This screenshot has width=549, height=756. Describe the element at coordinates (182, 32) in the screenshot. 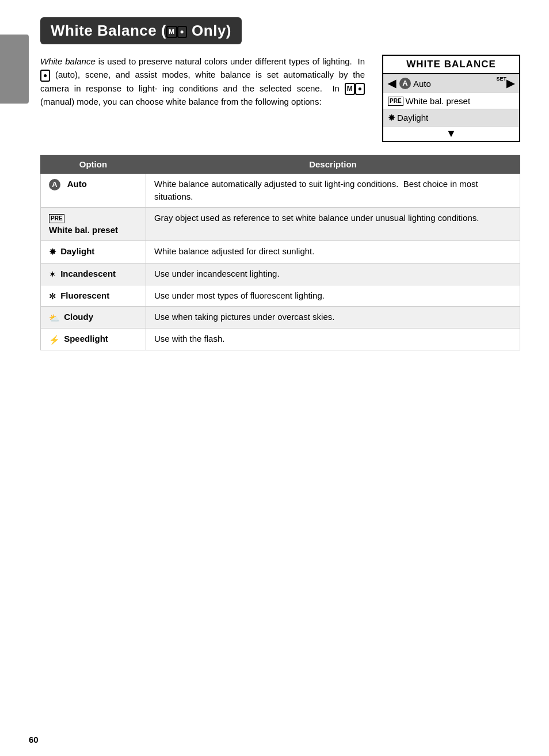

I see `cam-icon: ●` at that location.